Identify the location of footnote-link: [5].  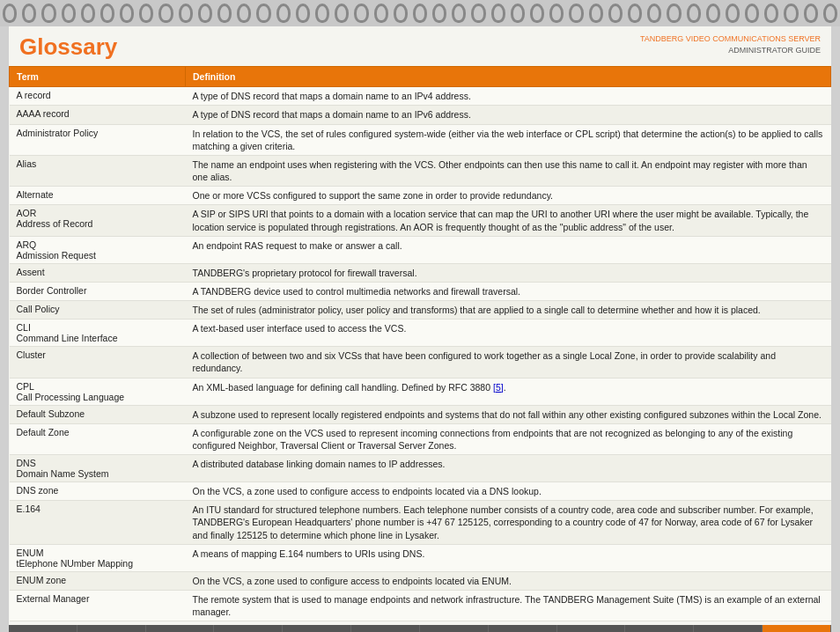
(498, 387).